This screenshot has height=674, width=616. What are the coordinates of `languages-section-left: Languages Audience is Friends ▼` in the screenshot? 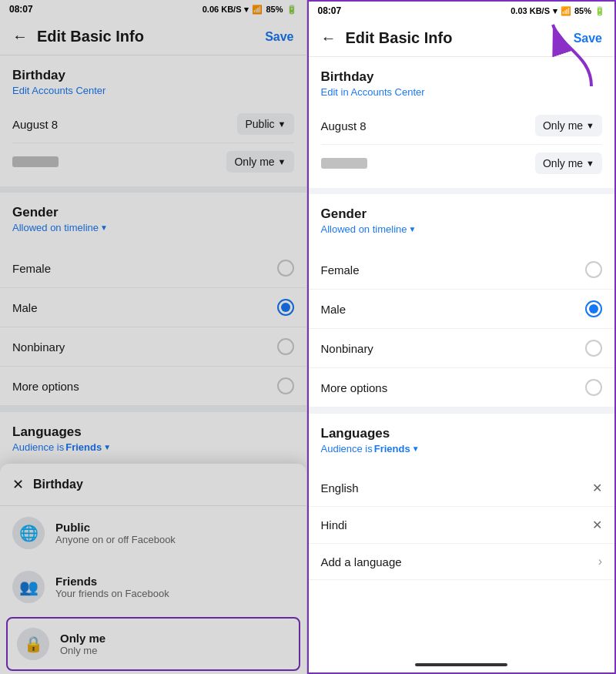 It's located at (153, 441).